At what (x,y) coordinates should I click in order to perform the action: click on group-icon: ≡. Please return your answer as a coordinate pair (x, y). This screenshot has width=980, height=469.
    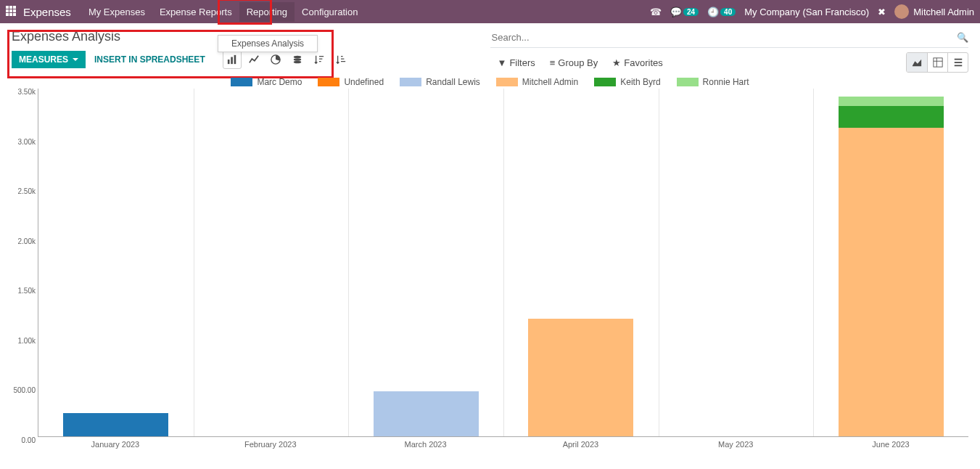
    Looking at the image, I should click on (553, 62).